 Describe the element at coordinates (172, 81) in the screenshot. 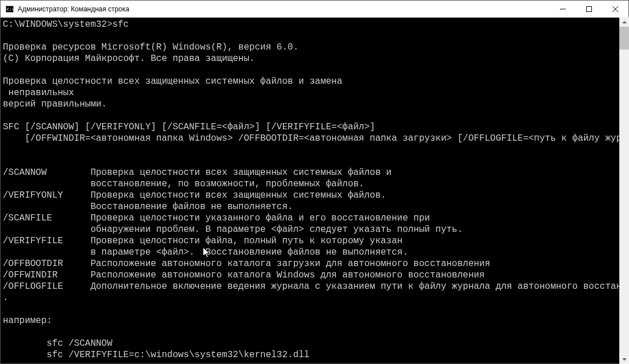

I see `output-line: Проверка целостности всех защищенных сис…` at that location.